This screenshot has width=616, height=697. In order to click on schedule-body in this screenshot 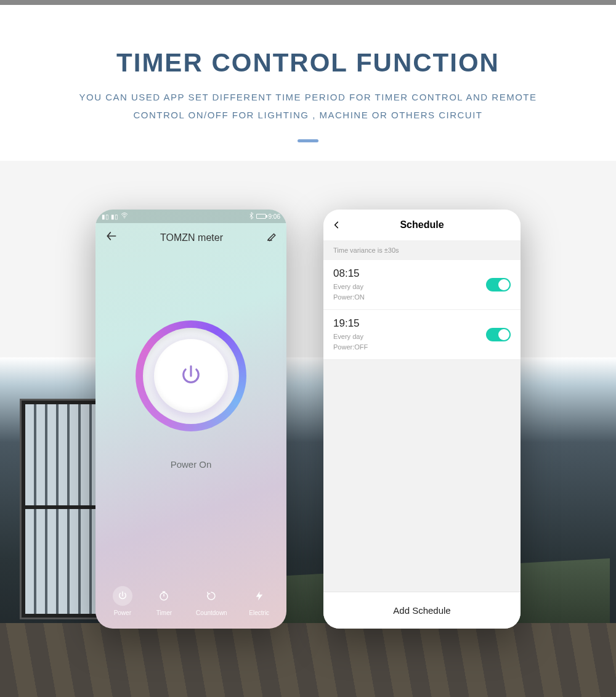, I will do `click(422, 476)`.